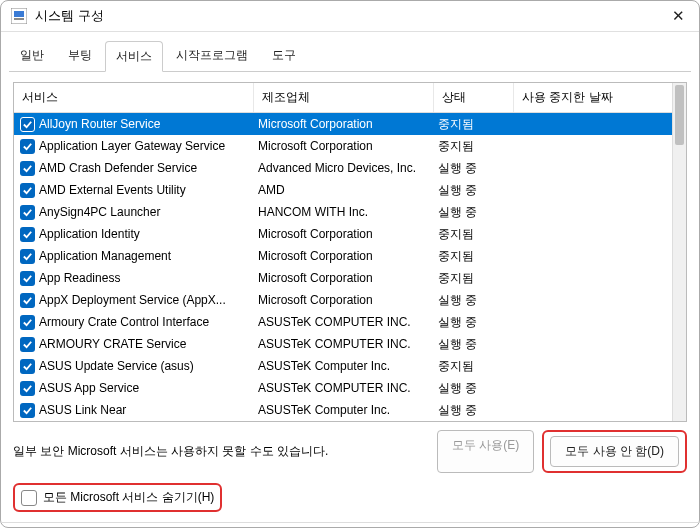 Image resolution: width=700 pixels, height=528 pixels. I want to click on tabstrip: 일반부팅서비스시작프로그램도구, so click(350, 52).